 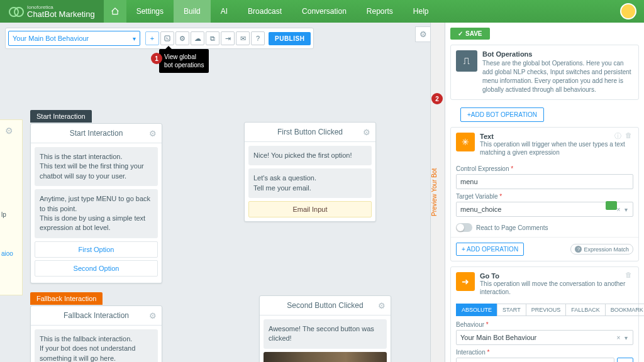 What do you see at coordinates (557, 276) in the screenshot?
I see `op-title: Go To` at bounding box center [557, 276].